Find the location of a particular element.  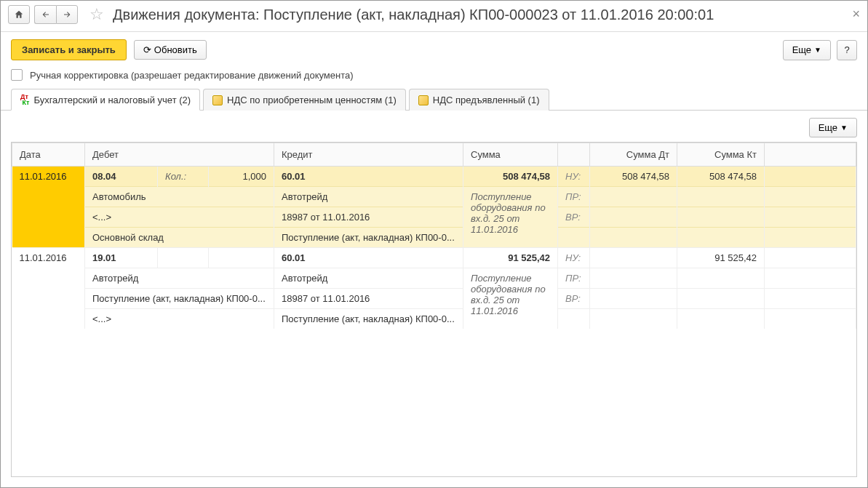

refresh-icon: ⟳ is located at coordinates (147, 49).